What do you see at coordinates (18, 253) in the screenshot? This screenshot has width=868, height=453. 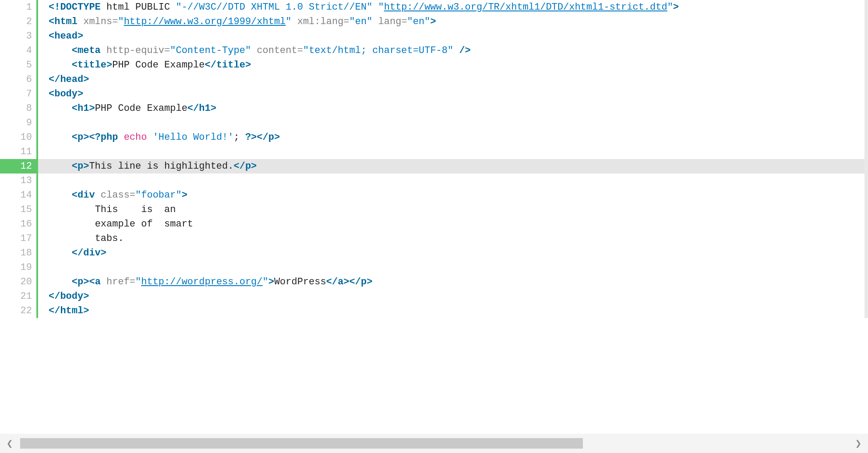 I see `line-number: 18` at bounding box center [18, 253].